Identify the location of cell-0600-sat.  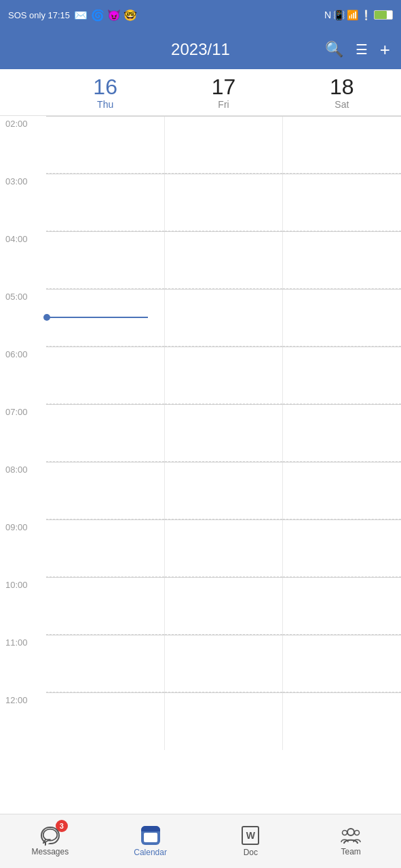
(342, 376).